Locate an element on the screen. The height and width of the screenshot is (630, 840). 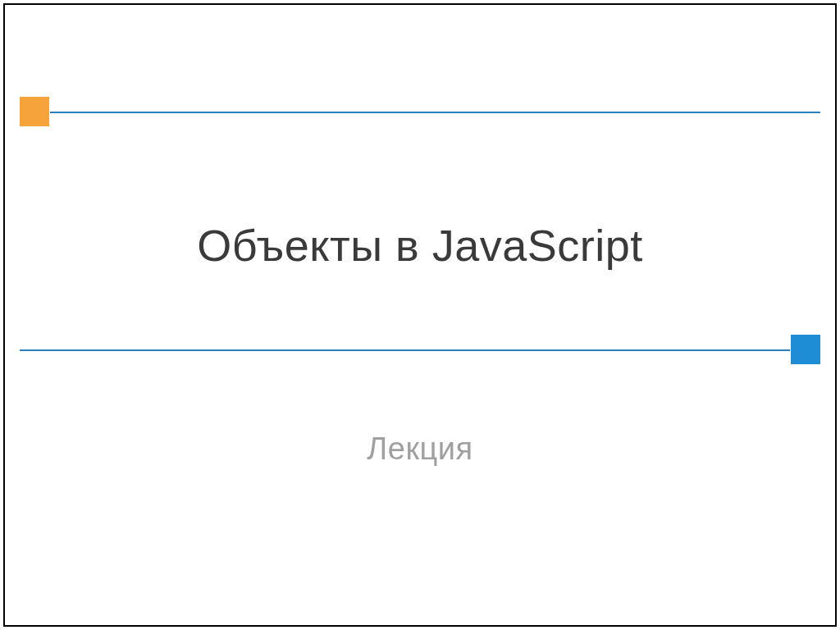
slide-subtitle: Лекция is located at coordinates (420, 450).